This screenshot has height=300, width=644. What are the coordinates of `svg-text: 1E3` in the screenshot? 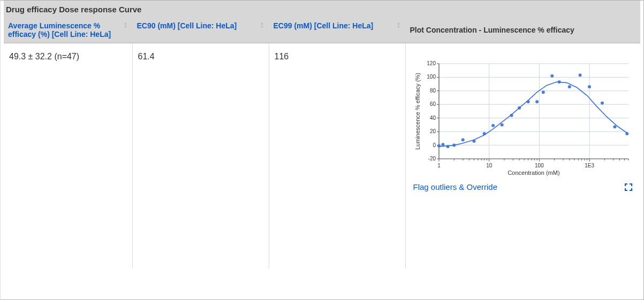 It's located at (589, 166).